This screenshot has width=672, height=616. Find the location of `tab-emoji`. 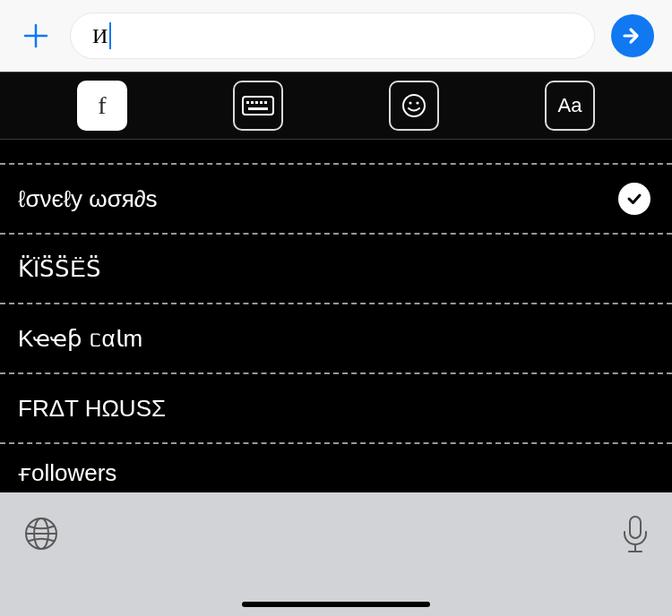

tab-emoji is located at coordinates (414, 106).